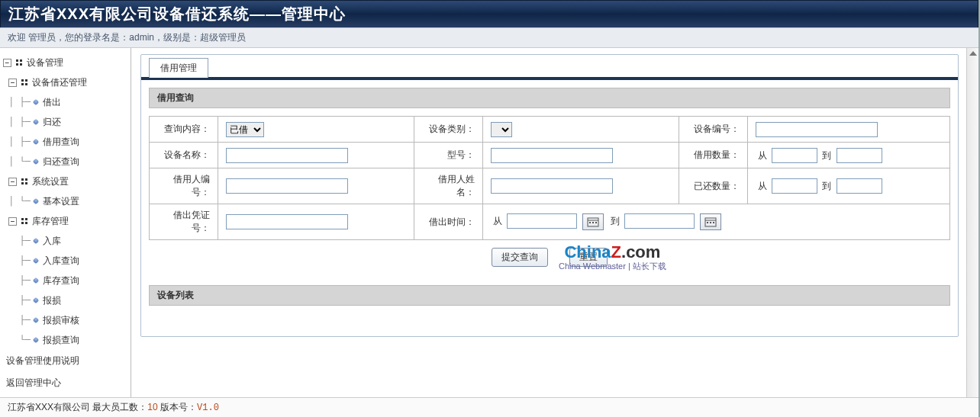 This screenshot has height=417, width=980. What do you see at coordinates (184, 130) in the screenshot?
I see `label-query-content: 查询内容：` at bounding box center [184, 130].